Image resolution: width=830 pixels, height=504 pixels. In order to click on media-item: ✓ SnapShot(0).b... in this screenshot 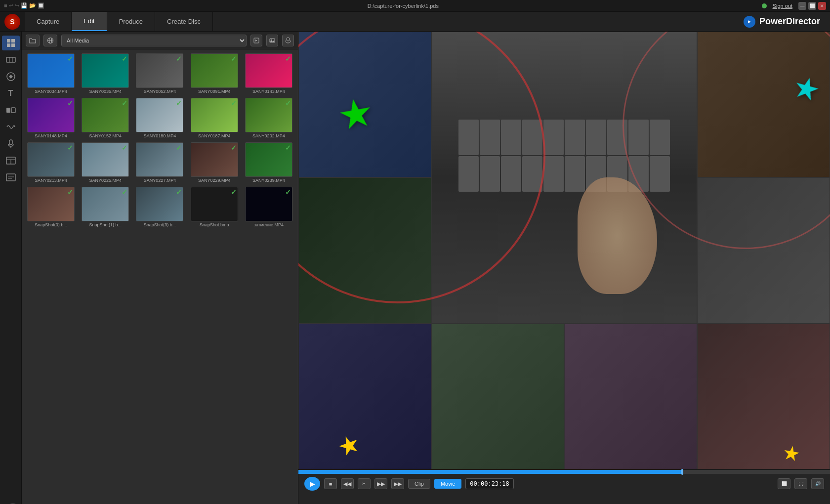, I will do `click(51, 207)`.